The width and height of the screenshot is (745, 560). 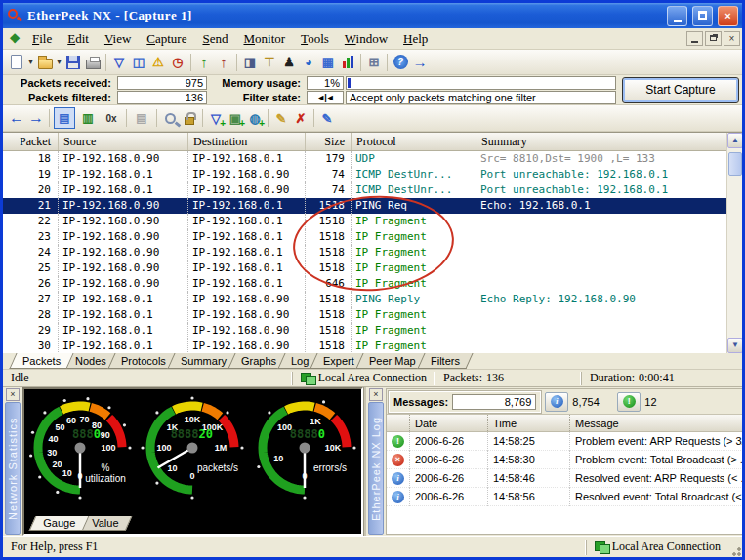 What do you see at coordinates (142, 118) in the screenshot?
I see `compare-view-icon: ▤` at bounding box center [142, 118].